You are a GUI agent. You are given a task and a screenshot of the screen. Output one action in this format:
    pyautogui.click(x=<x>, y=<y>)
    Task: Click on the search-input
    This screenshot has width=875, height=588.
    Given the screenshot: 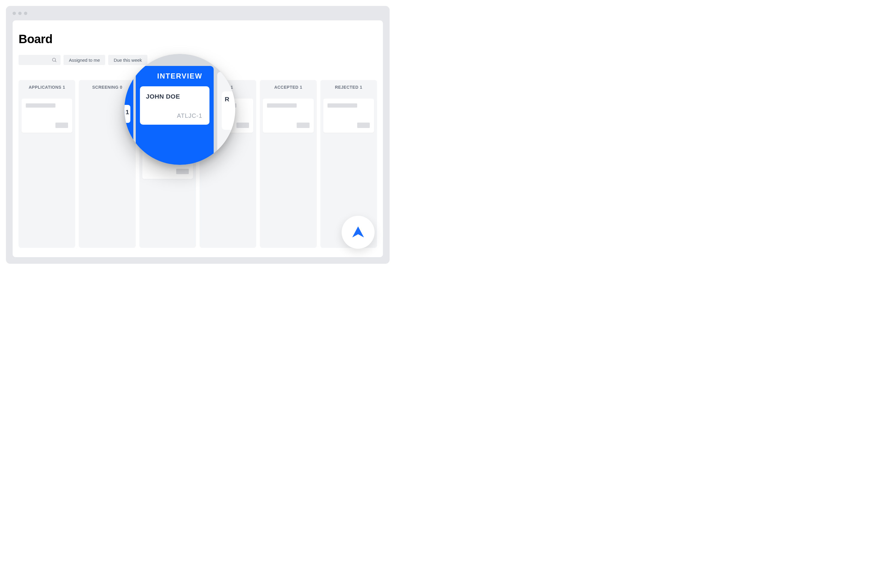 What is the action you would take?
    pyautogui.click(x=40, y=60)
    